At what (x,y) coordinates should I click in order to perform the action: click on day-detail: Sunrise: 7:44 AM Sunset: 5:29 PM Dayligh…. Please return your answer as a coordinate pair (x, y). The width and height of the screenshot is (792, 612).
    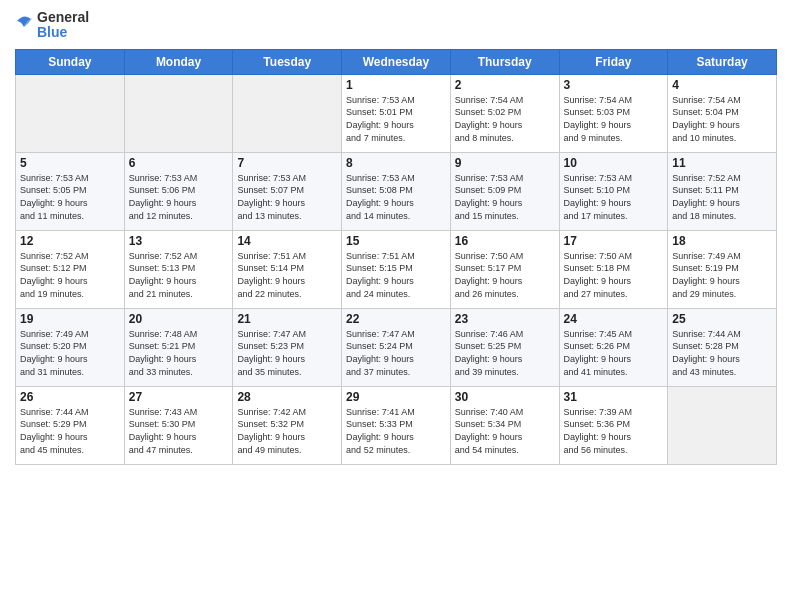
    Looking at the image, I should click on (70, 431).